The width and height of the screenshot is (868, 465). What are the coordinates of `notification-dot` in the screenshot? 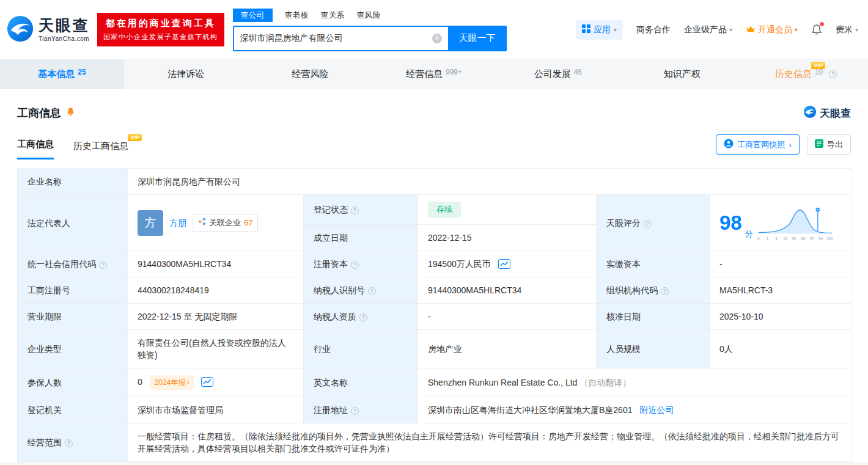 It's located at (822, 24).